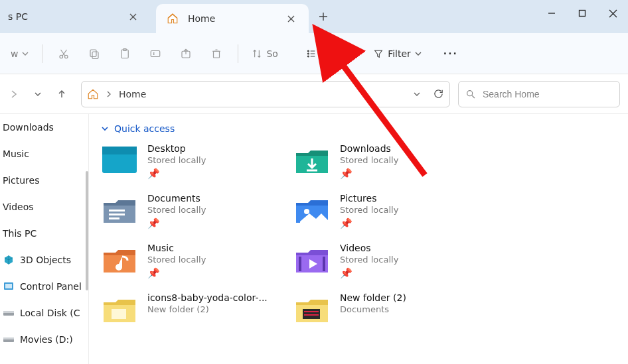  What do you see at coordinates (373, 309) in the screenshot?
I see `item-sub: Documents` at bounding box center [373, 309].